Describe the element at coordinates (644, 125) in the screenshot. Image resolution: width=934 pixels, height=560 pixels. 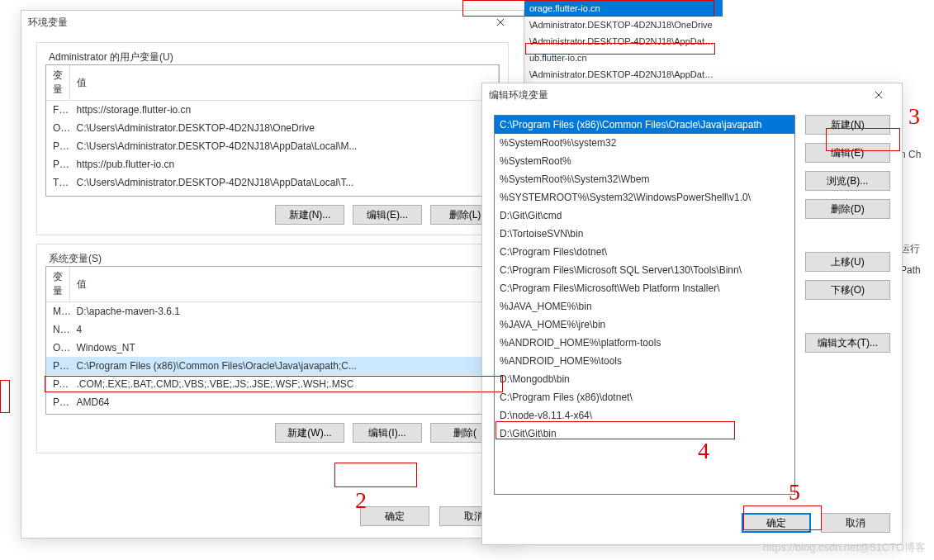
I see `path-list-item: C:\Program Files (x86)\Common Files\Orac…` at that location.